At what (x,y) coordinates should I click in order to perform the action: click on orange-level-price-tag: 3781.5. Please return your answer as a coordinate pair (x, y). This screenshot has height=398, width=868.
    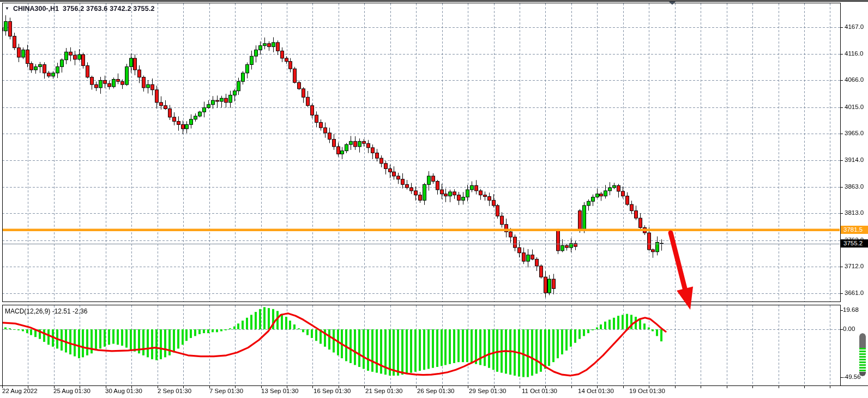
    Looking at the image, I should click on (854, 230).